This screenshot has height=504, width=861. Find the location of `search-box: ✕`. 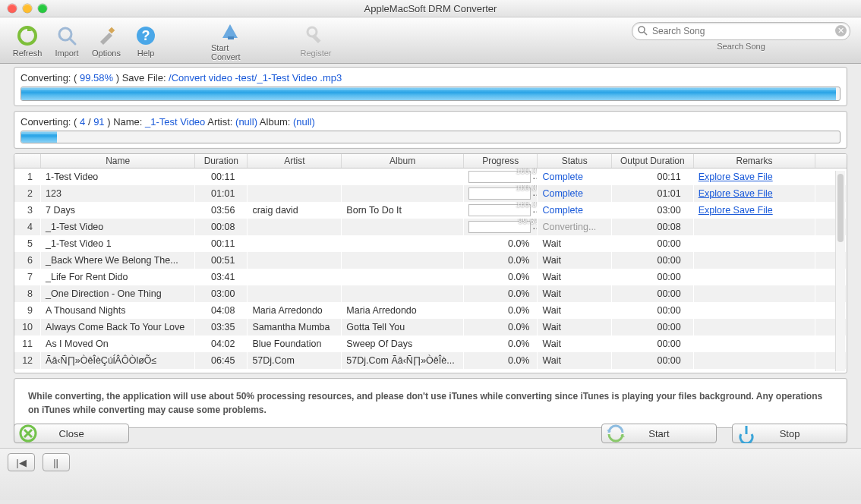

search-box: ✕ is located at coordinates (741, 31).